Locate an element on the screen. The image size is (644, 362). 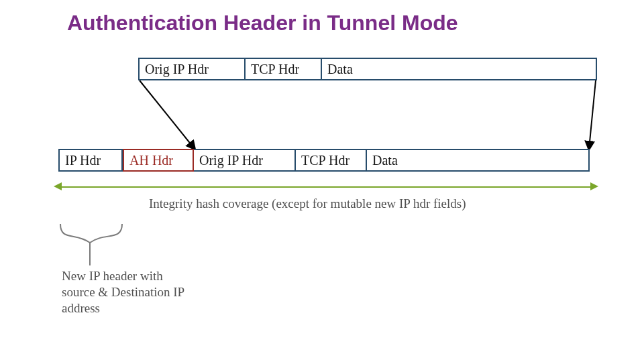
integrity-arrow-right-icon is located at coordinates (594, 186).